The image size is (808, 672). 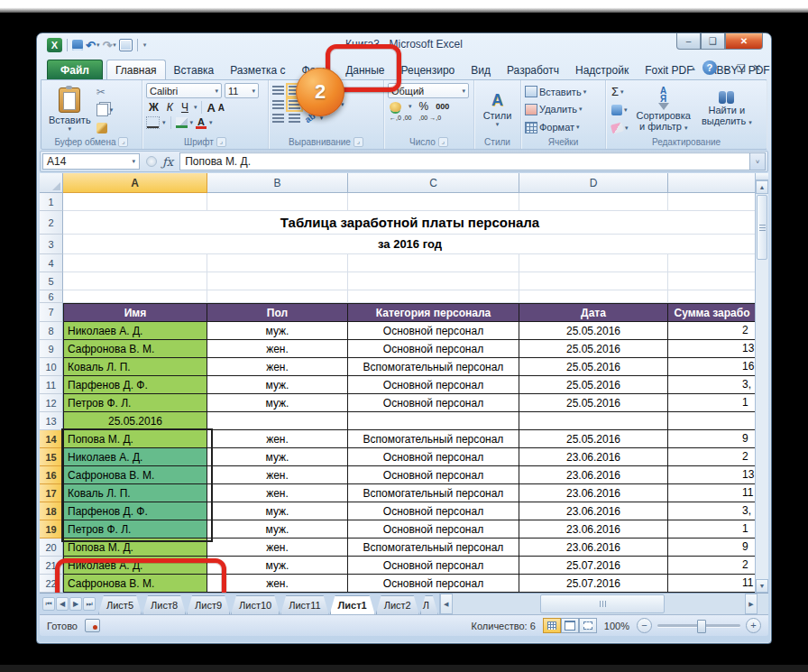 What do you see at coordinates (593, 584) in the screenshot?
I see `cell-D22: 25.07.2016` at bounding box center [593, 584].